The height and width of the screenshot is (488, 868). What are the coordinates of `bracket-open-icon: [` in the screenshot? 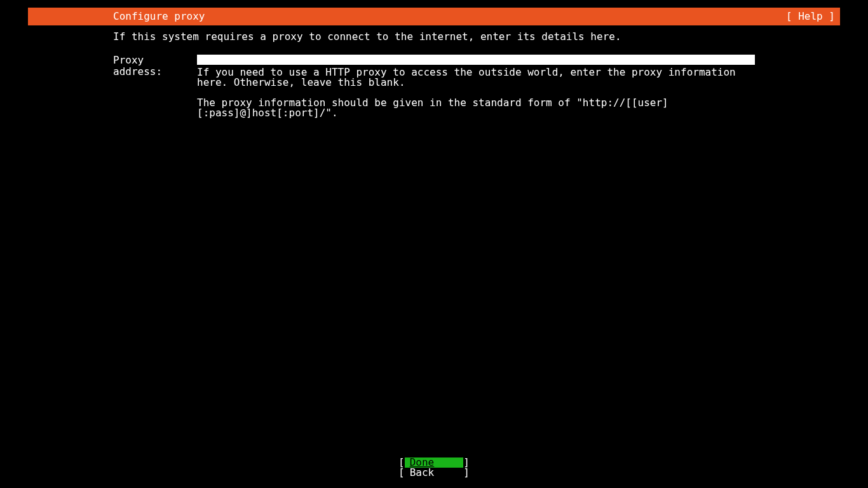 It's located at (402, 473).